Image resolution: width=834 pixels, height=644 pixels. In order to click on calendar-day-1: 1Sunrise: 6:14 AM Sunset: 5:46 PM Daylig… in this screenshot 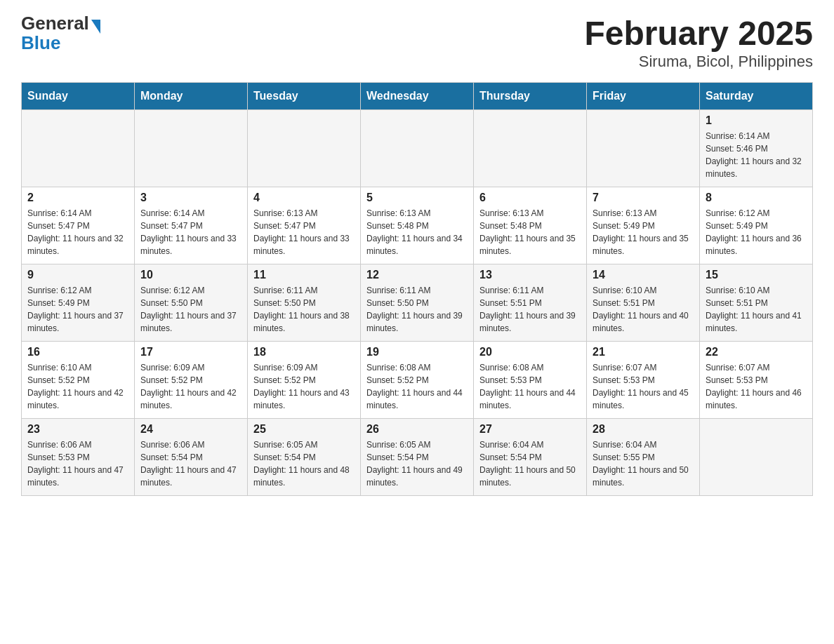, I will do `click(757, 149)`.